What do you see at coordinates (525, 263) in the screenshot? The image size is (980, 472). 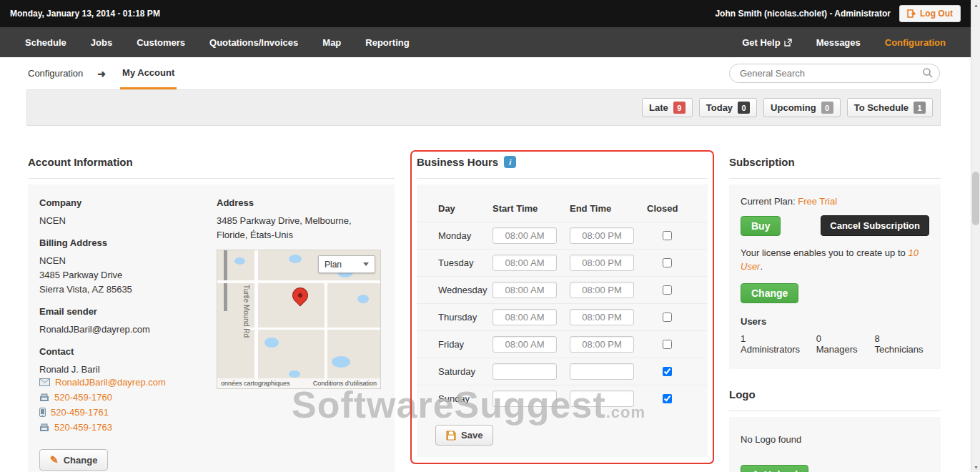 I see `start-time-input-tuesday` at bounding box center [525, 263].